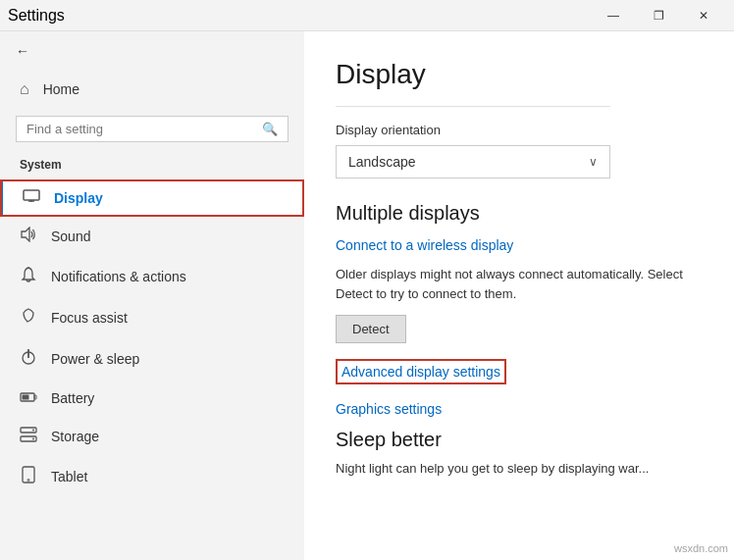  Describe the element at coordinates (140, 129) in the screenshot. I see `search-input` at that location.